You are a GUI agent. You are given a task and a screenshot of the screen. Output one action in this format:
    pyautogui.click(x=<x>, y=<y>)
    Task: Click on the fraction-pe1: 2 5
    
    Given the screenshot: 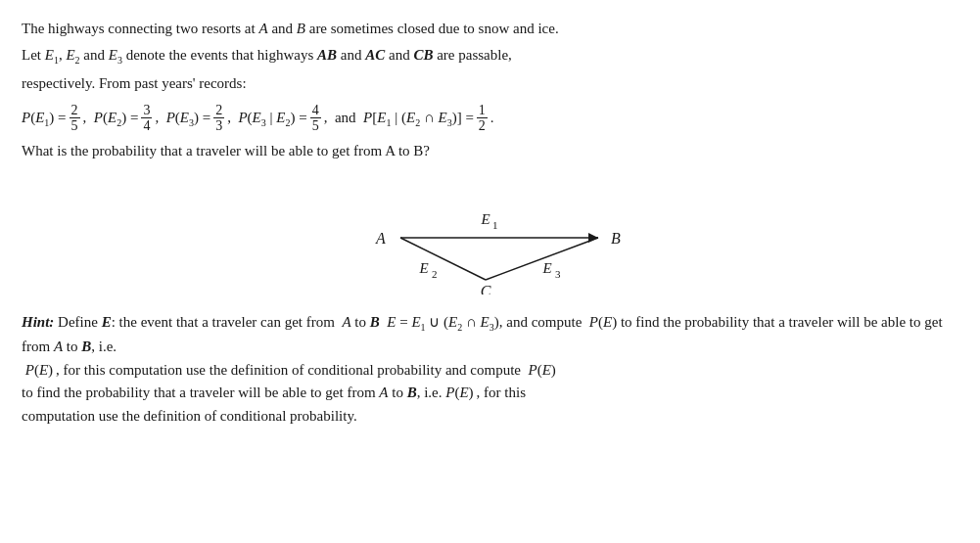 What is the action you would take?
    pyautogui.click(x=74, y=118)
    